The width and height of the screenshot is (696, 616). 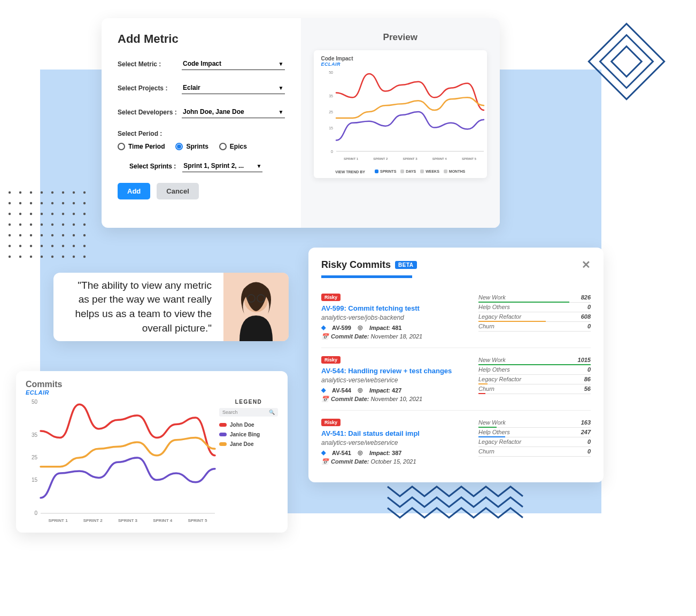 I want to click on legend-search-input: Search 🔍, so click(x=249, y=412).